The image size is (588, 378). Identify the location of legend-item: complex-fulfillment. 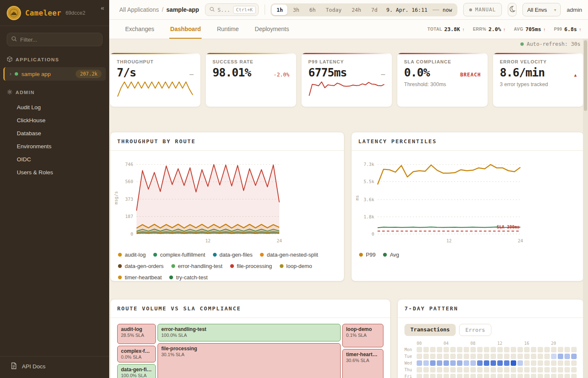
(179, 255).